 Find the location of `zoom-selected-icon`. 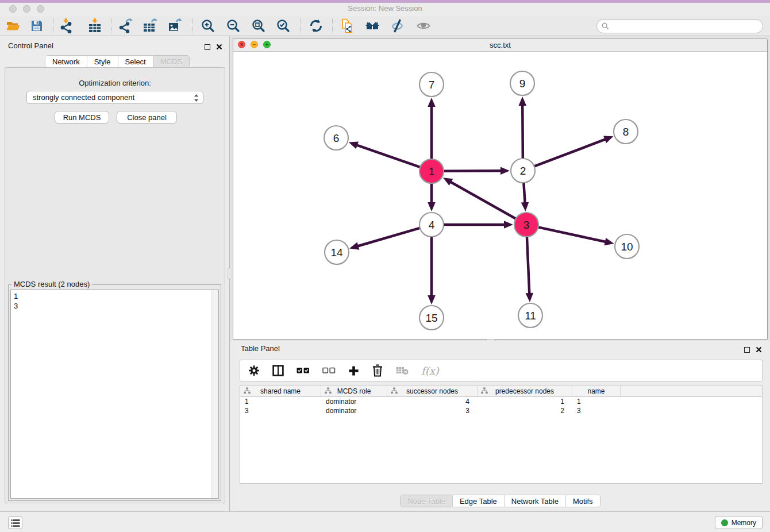

zoom-selected-icon is located at coordinates (283, 26).